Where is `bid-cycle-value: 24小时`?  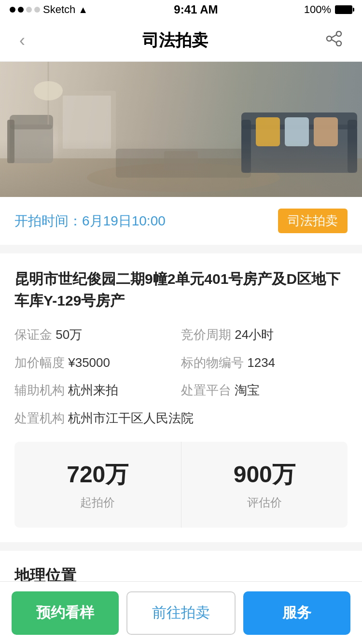
bid-cycle-value: 24小时 is located at coordinates (254, 335).